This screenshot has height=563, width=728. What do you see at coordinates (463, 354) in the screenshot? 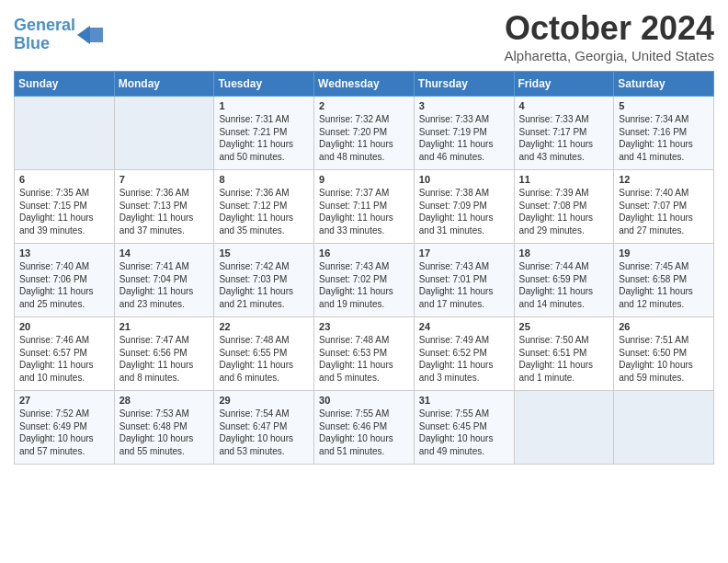
I see `calendar-cell: 24Sunrise: 7:49 AMSunset: 6:52 PMDayligh…` at bounding box center [463, 354].